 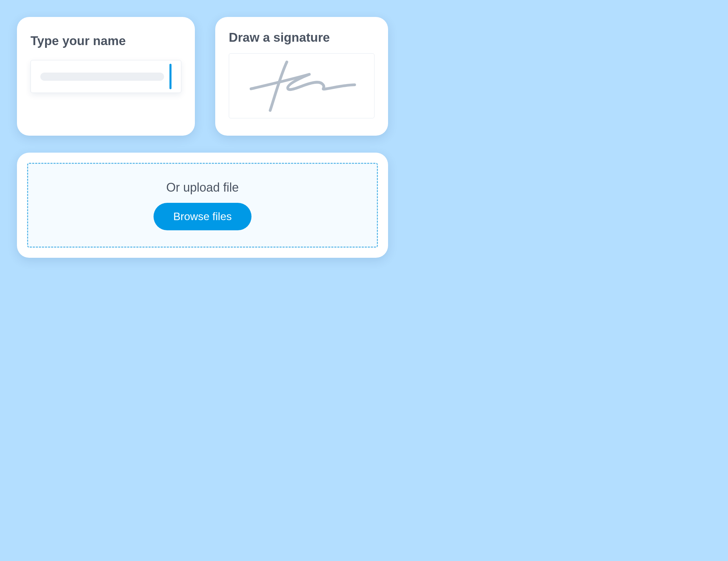 What do you see at coordinates (102, 77) in the screenshot?
I see `name-input-placeholder` at bounding box center [102, 77].